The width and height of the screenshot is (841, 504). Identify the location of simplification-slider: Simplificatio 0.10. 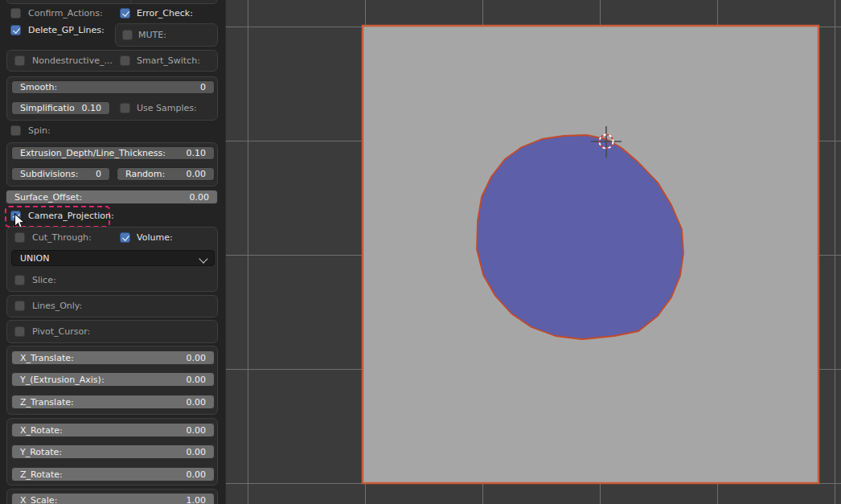
(61, 108).